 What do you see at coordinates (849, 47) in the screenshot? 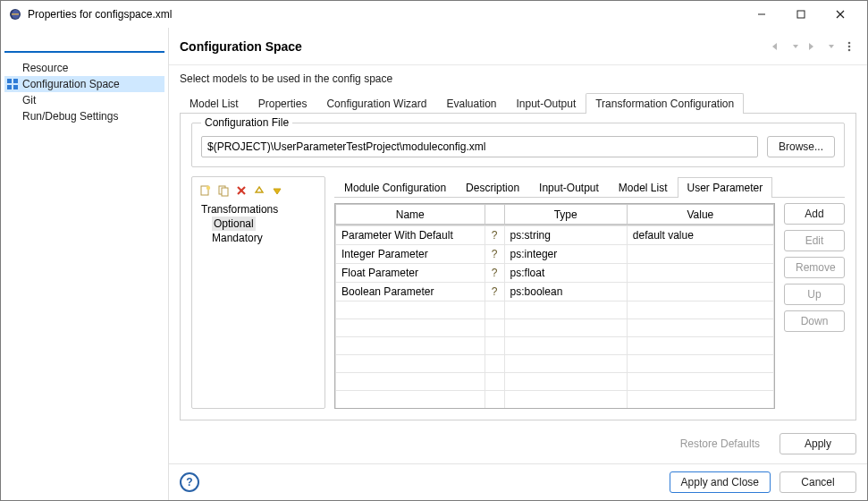
I see `menu-icon` at bounding box center [849, 47].